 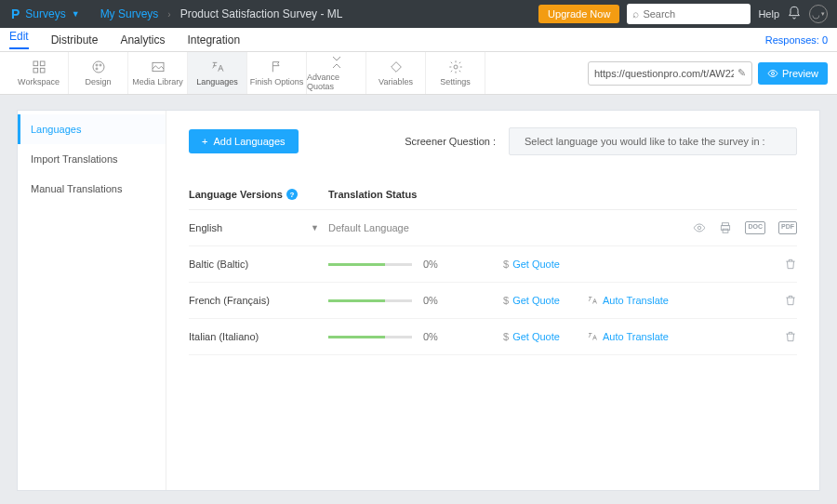 I want to click on tool-workspace: Workspace, so click(x=39, y=73).